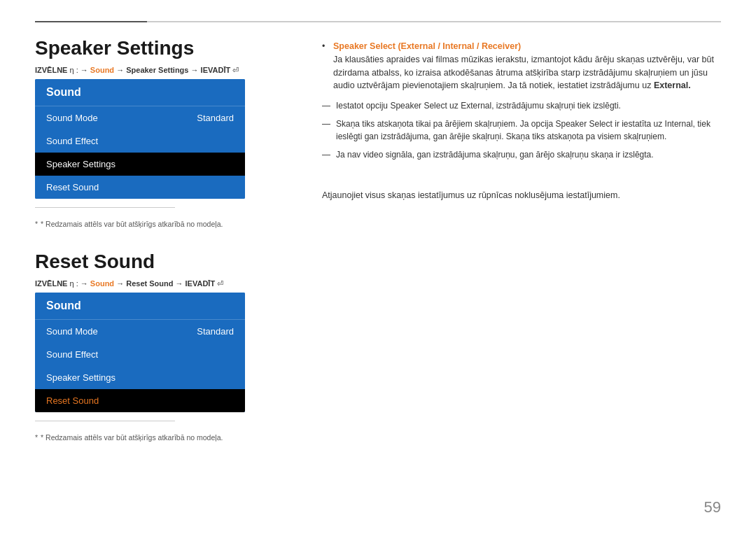 This screenshot has height=534, width=756. I want to click on internal-bold: Internal, so click(679, 124).